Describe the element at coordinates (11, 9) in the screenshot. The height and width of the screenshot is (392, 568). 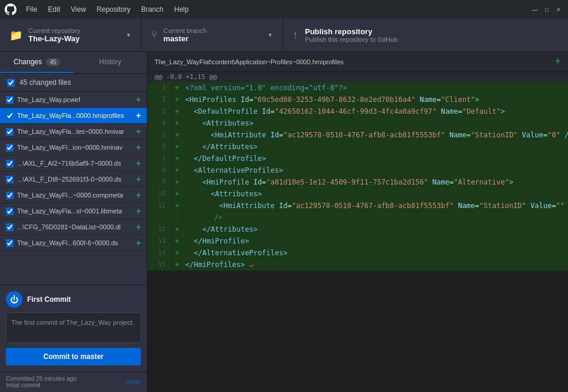
I see `github-logo-icon` at that location.